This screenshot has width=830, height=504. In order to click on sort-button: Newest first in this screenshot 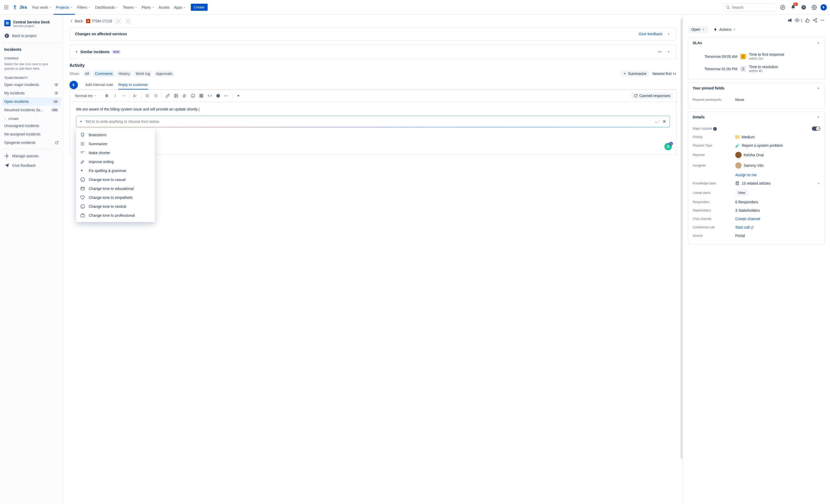, I will do `click(664, 74)`.